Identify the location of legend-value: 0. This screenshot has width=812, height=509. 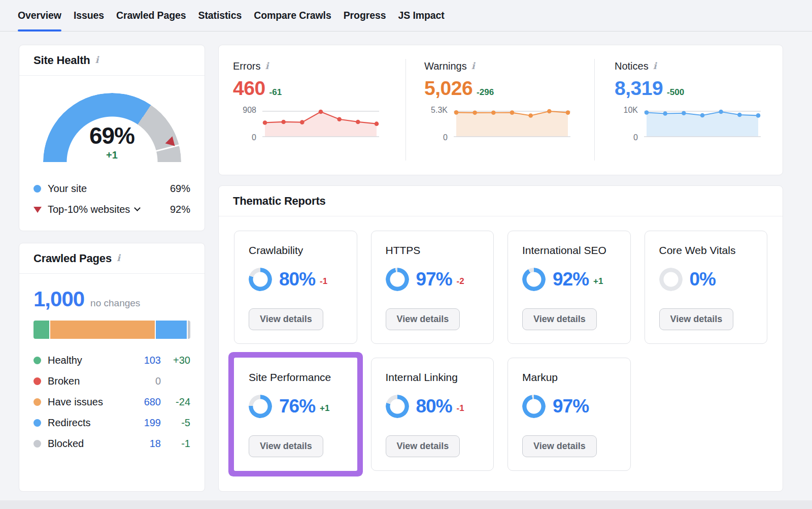
(146, 381).